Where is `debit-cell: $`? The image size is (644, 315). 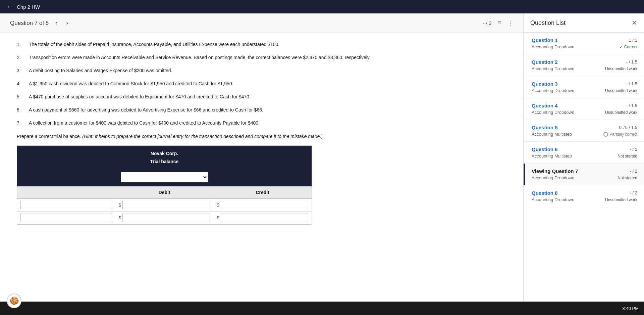
debit-cell: $ is located at coordinates (164, 205).